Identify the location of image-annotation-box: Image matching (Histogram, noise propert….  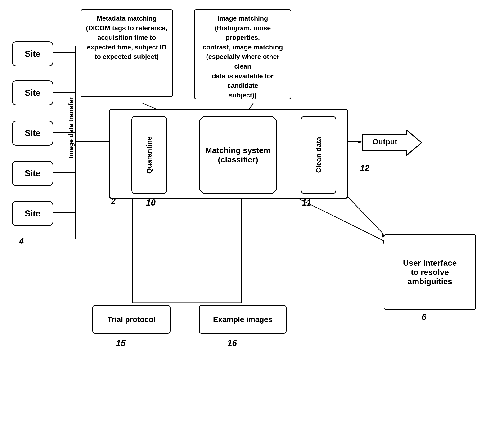
(243, 54).